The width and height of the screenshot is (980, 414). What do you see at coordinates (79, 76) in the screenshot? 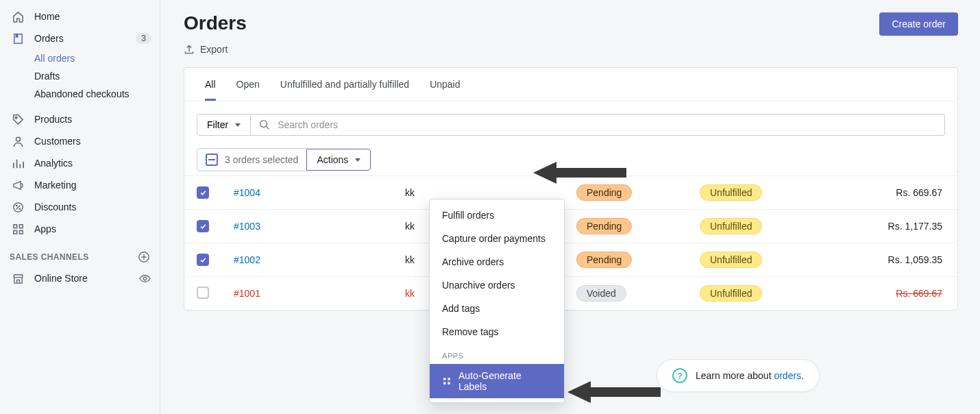
I see `sidebar-sub-drafts: Drafts` at bounding box center [79, 76].